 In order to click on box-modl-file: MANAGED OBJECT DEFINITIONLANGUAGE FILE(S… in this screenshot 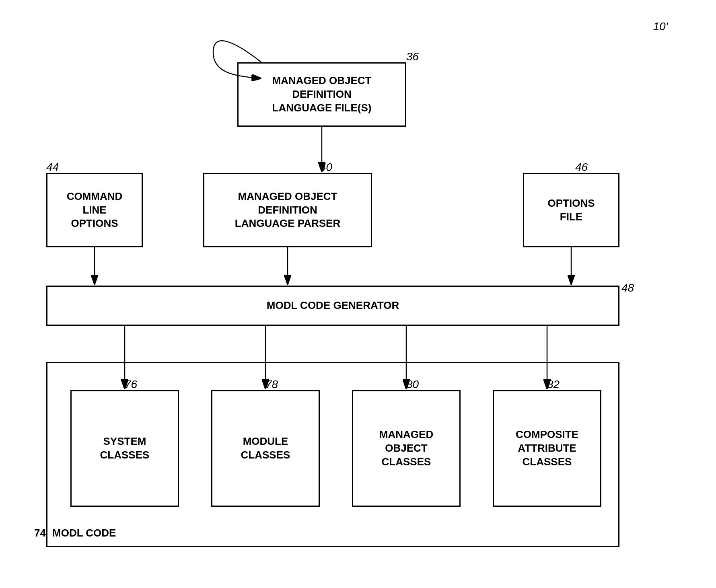, I will do `click(322, 95)`.